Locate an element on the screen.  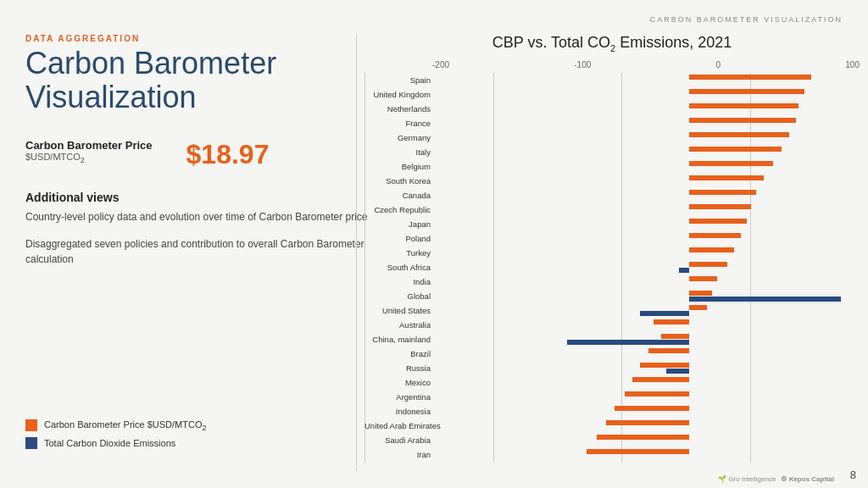
table-row: Poland is located at coordinates (646, 239).